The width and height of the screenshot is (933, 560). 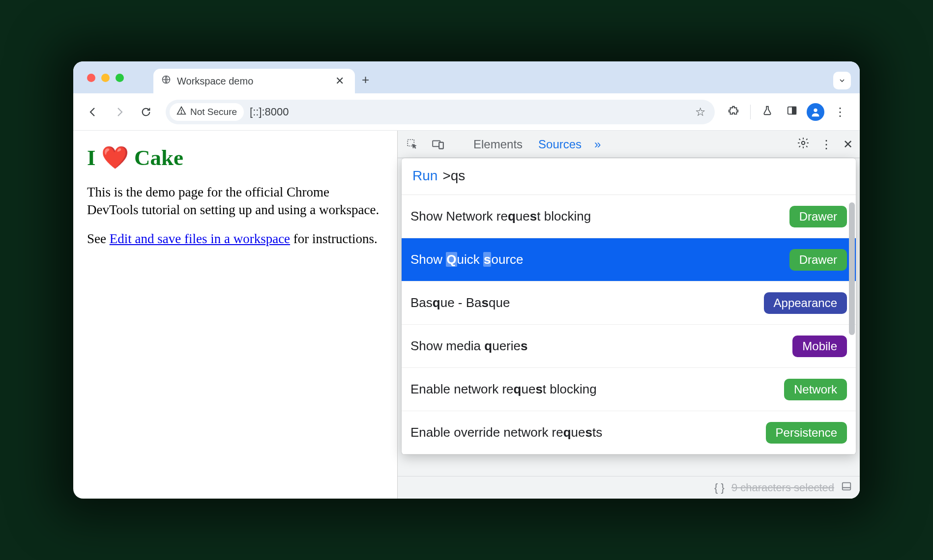 I want to click on address-bar: Not Secure [::]:8000 ☆, so click(x=440, y=112).